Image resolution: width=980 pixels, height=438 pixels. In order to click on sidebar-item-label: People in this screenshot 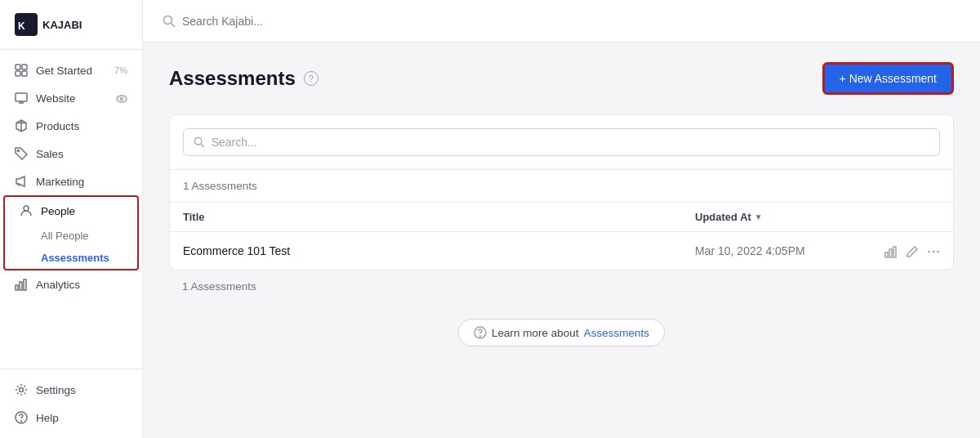, I will do `click(58, 211)`.